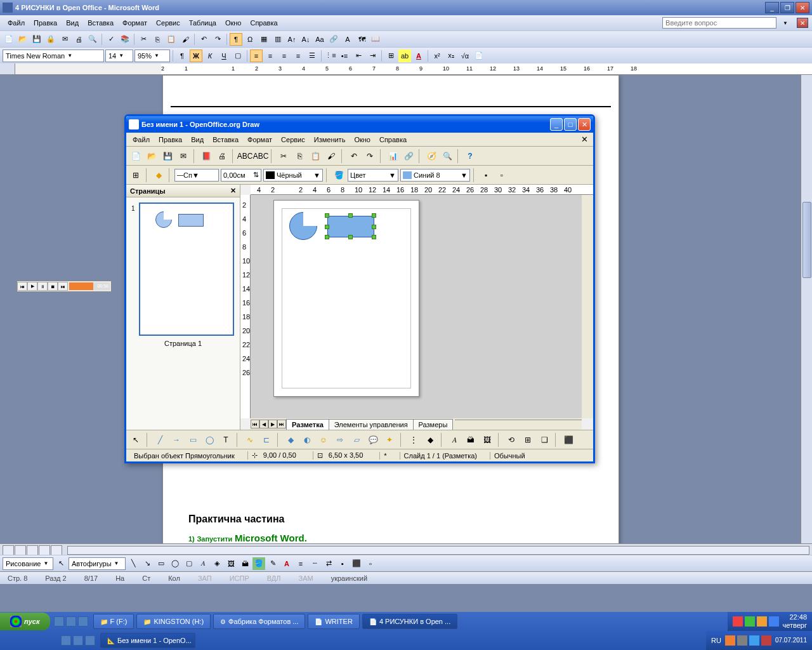 The image size is (812, 650). Describe the element at coordinates (416, 307) in the screenshot. I see `oo-canvas` at that location.